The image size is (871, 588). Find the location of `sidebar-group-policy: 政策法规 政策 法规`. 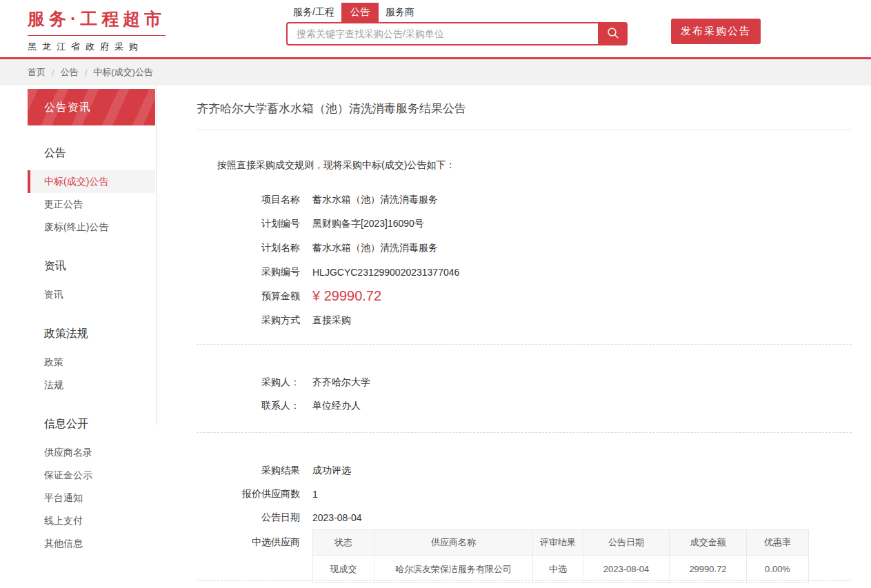

sidebar-group-policy: 政策法规 政策 法规 is located at coordinates (91, 360).